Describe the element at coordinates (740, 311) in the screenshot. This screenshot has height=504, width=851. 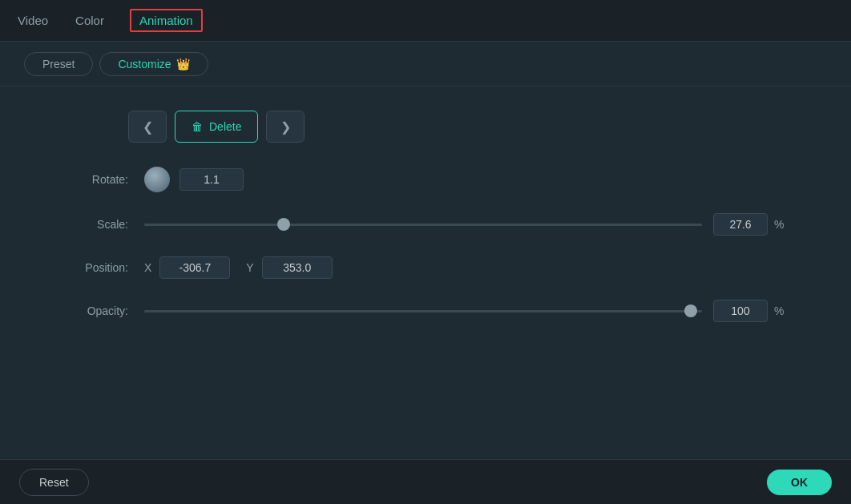
I see `opacity-value-input` at that location.